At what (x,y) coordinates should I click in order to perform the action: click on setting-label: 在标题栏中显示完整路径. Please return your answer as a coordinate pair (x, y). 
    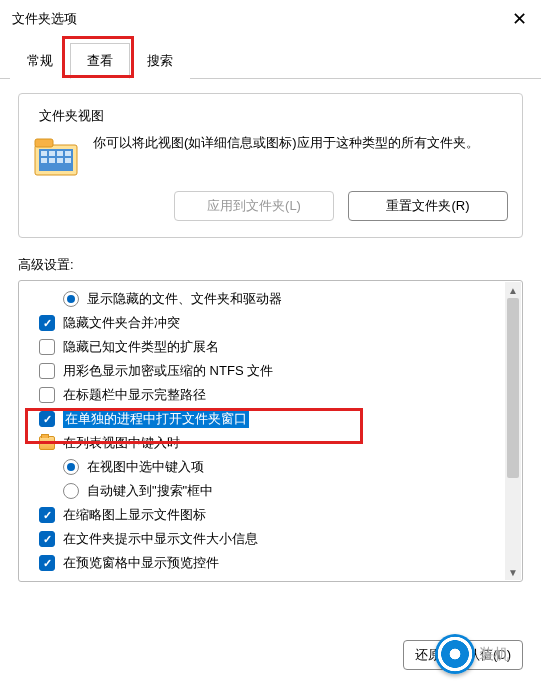
    Looking at the image, I should click on (134, 395).